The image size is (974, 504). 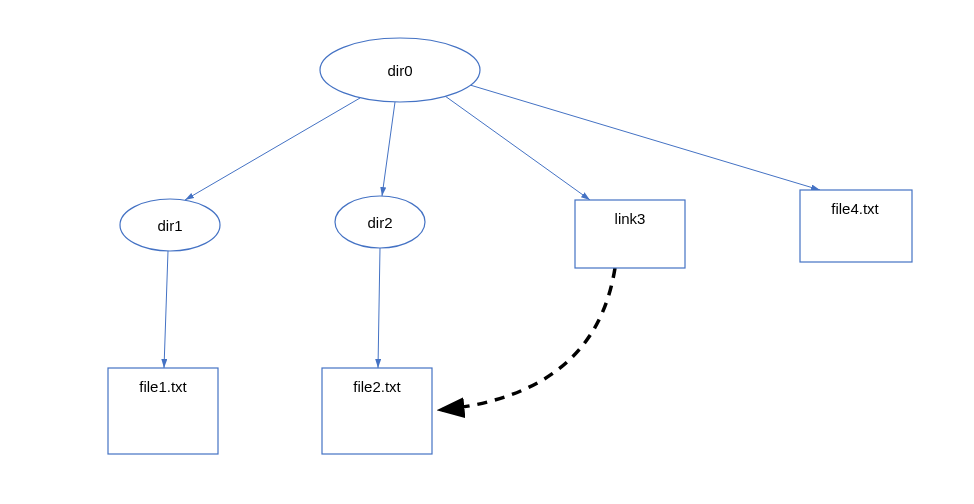 What do you see at coordinates (166, 310) in the screenshot?
I see `edge-dir1-file1` at bounding box center [166, 310].